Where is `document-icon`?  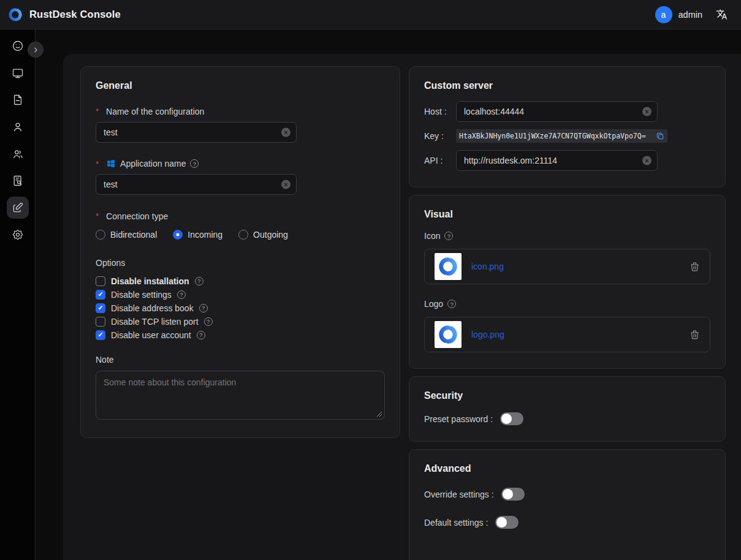
document-icon is located at coordinates (18, 100).